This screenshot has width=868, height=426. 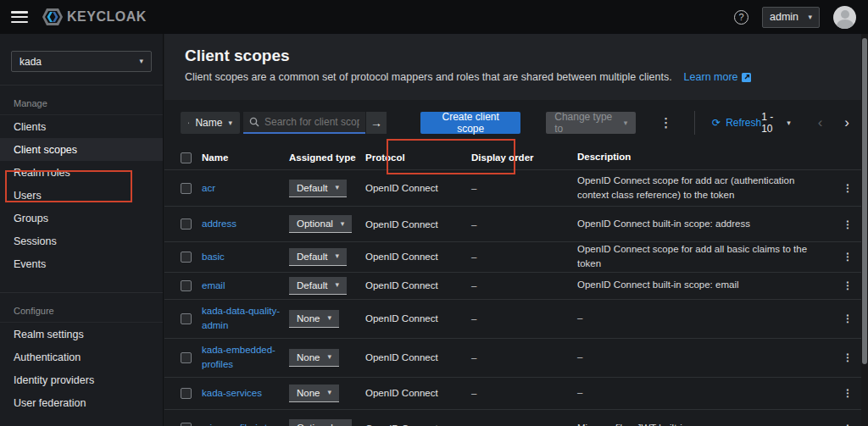 I want to click on table-row: microprofile-jwt Optional▾ OpenID Connec…, so click(x=516, y=418).